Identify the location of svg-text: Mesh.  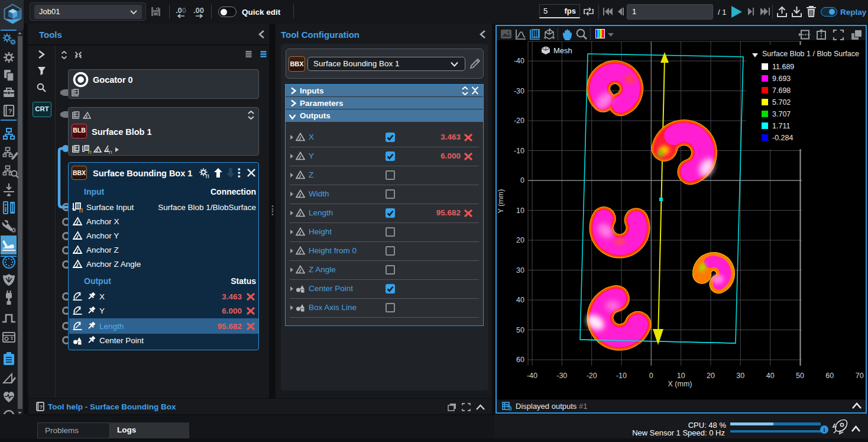
(563, 51).